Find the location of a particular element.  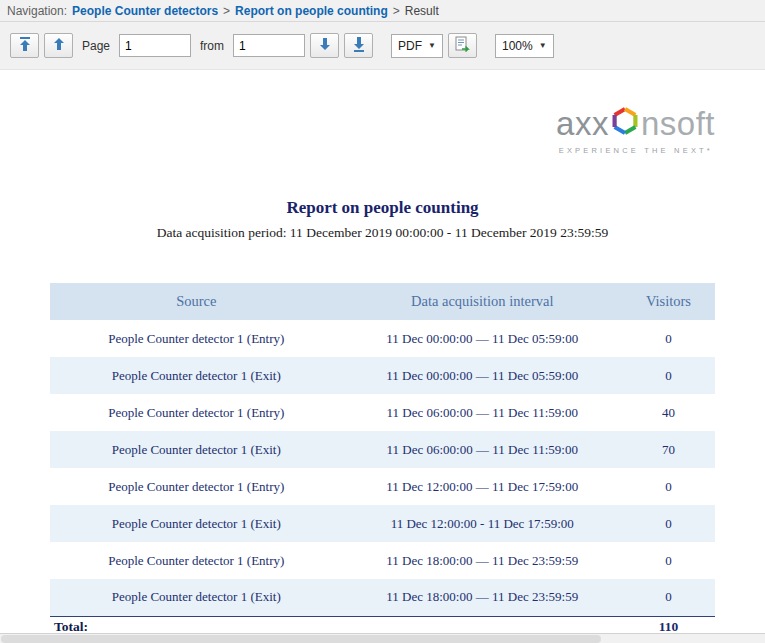

next-page-button is located at coordinates (324, 46).